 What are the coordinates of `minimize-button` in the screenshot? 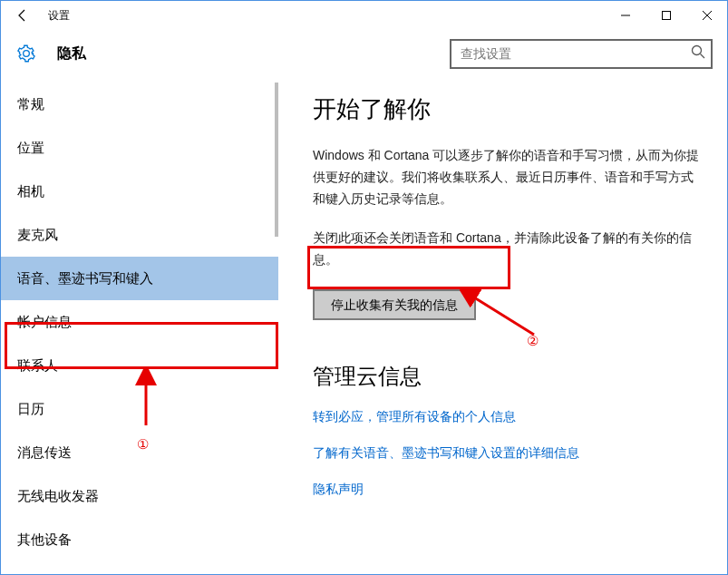 It's located at (626, 15).